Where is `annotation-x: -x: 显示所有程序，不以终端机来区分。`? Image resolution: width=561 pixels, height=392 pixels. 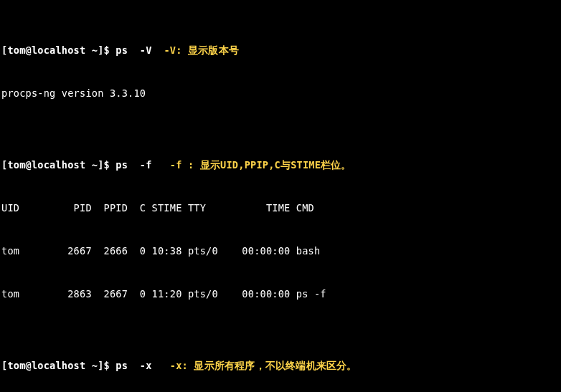 annotation-x: -x: 显示所有程序，不以终端机来区分。 is located at coordinates (255, 365).